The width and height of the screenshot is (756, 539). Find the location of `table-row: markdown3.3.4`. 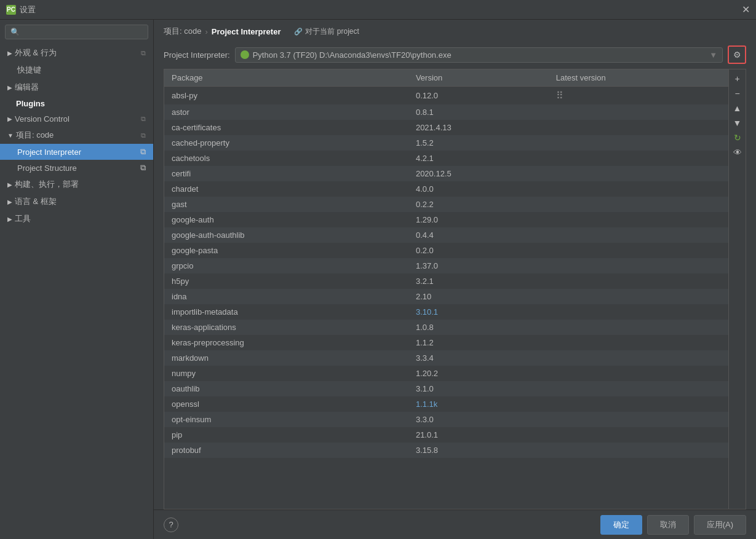

table-row: markdown3.3.4 is located at coordinates (447, 358).